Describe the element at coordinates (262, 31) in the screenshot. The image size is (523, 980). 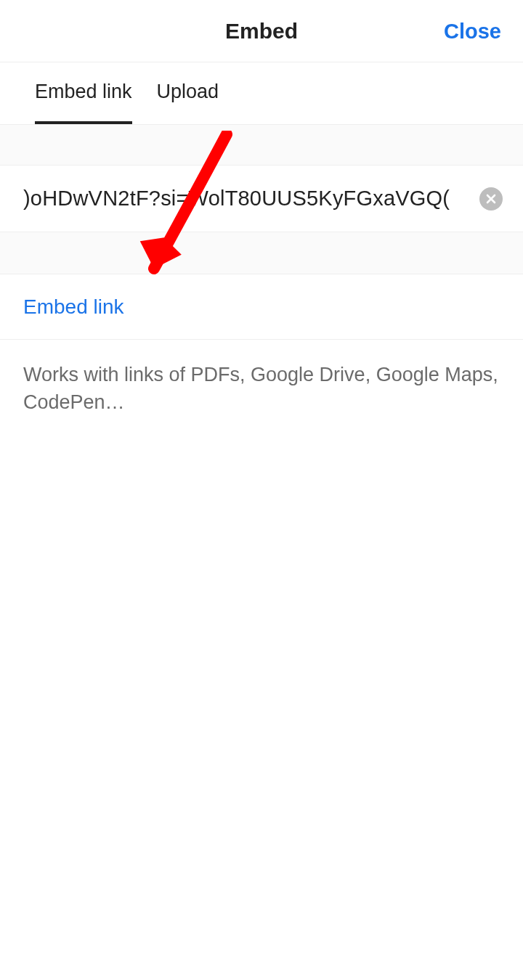
I see `dialog-header: Embed Close` at that location.